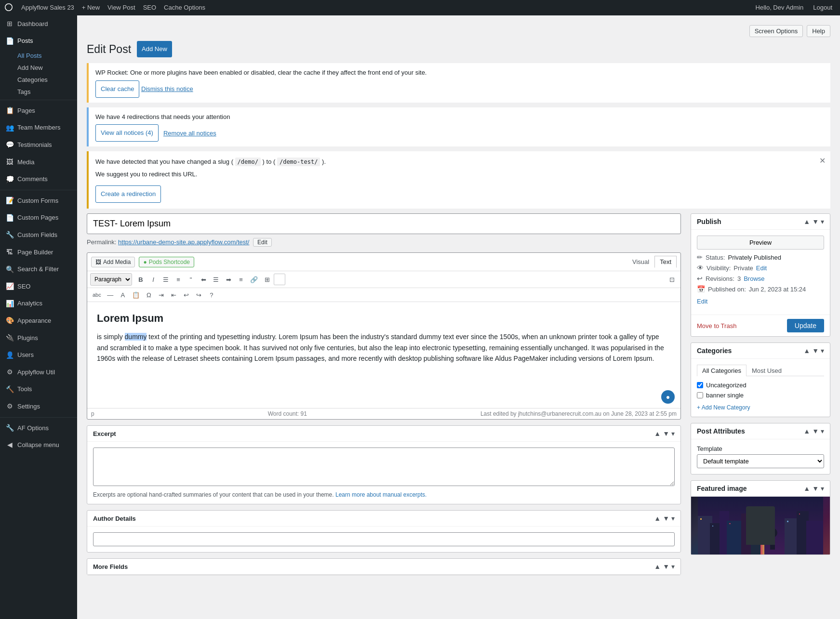 This screenshot has height=619, width=840. What do you see at coordinates (673, 566) in the screenshot?
I see `more-fields-collapse: ▾` at bounding box center [673, 566].